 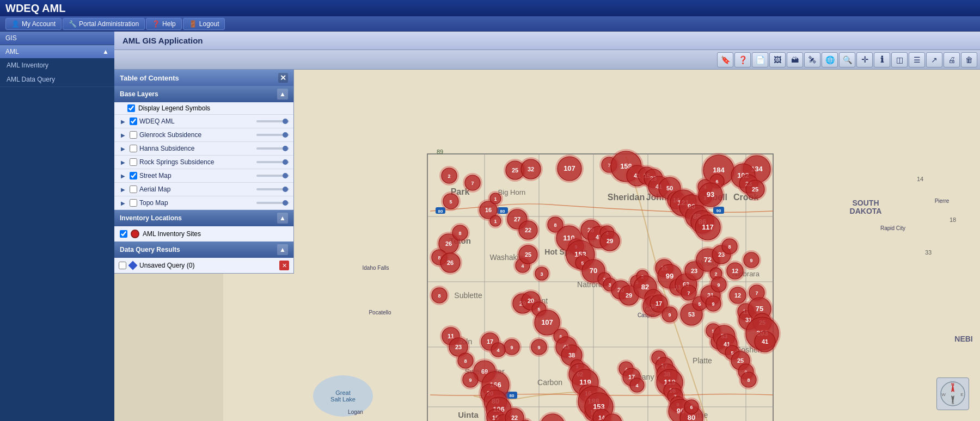 I want to click on toolbar-zoom-btn: 🔍, so click(x=847, y=60).